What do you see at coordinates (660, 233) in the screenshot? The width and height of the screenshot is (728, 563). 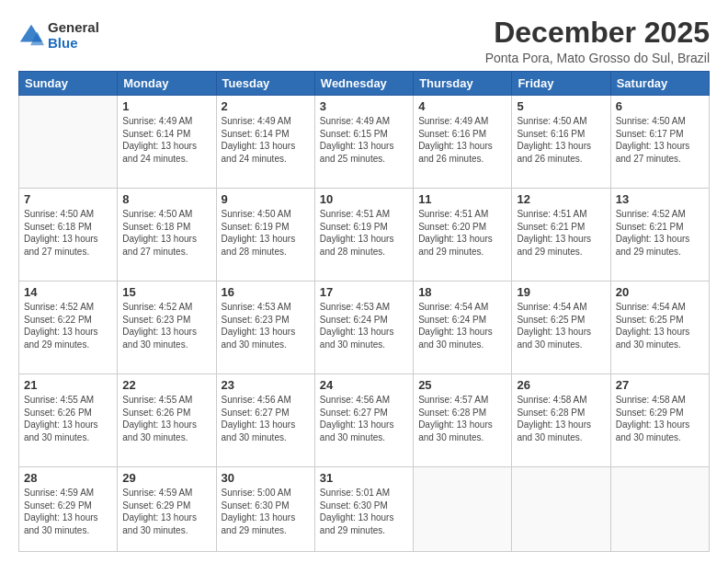 I see `day-info: Sunrise: 4:52 AMSunset: 6:21 PMDaylight:…` at bounding box center [660, 233].